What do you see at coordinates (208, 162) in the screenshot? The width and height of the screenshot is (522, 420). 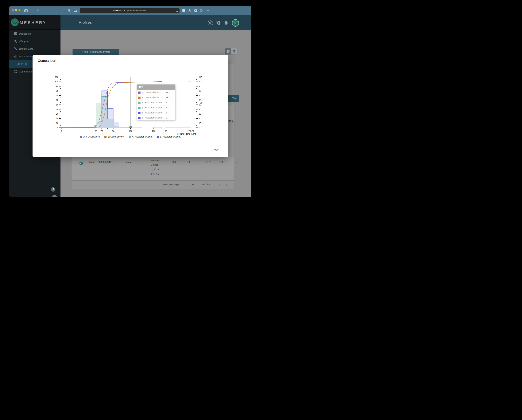 I see `row-p50: 0.078` at bounding box center [208, 162].